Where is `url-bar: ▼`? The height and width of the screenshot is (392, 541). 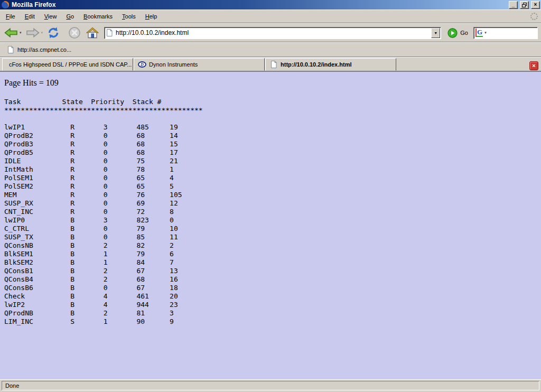 url-bar: ▼ is located at coordinates (273, 33).